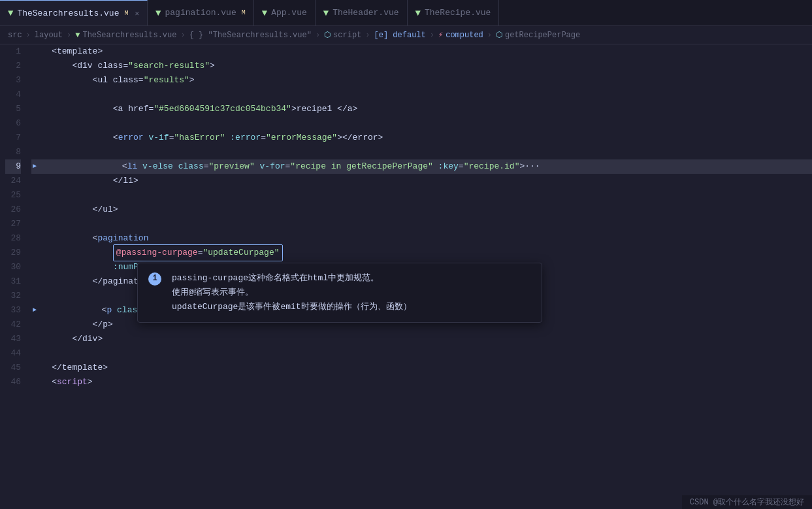 This screenshot has width=812, height=509. Describe the element at coordinates (137, 13) in the screenshot. I see `tab-close-1: ✕` at that location.